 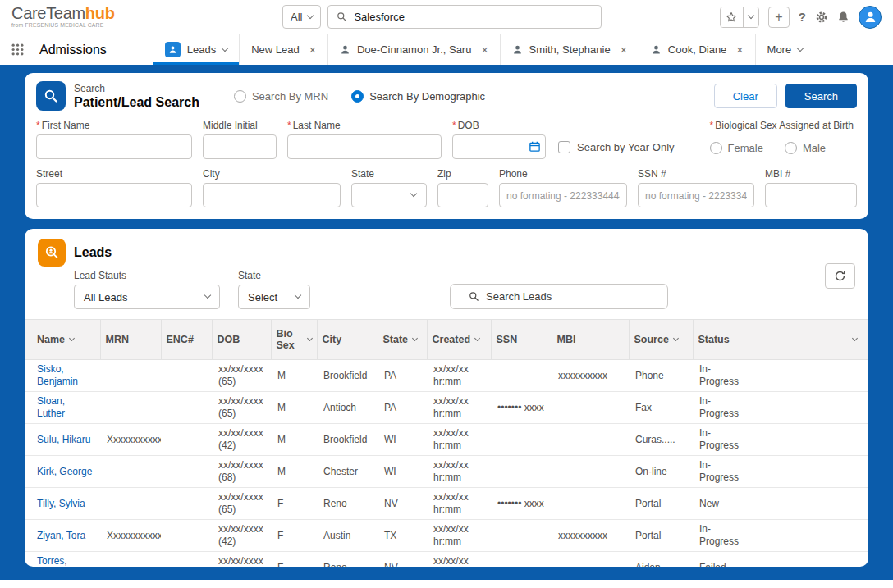 I want to click on search-scope-button: All, so click(x=302, y=16).